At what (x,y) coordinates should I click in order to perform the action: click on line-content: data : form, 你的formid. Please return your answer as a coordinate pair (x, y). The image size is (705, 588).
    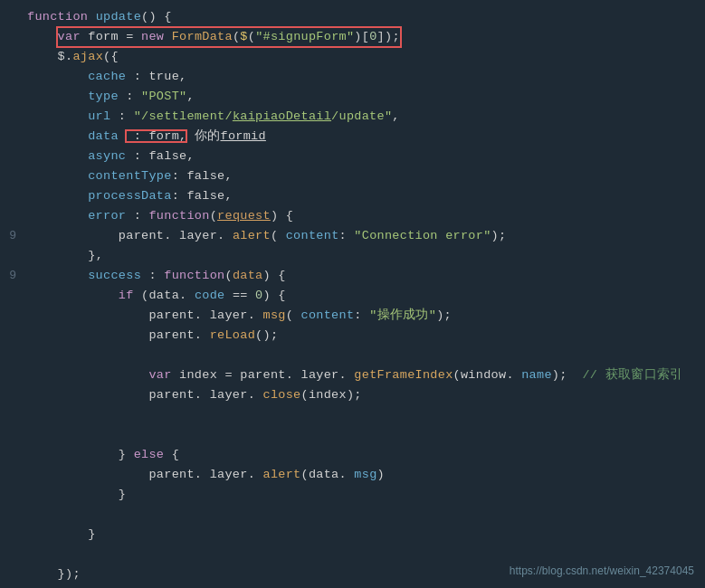
    Looking at the image, I should click on (362, 137).